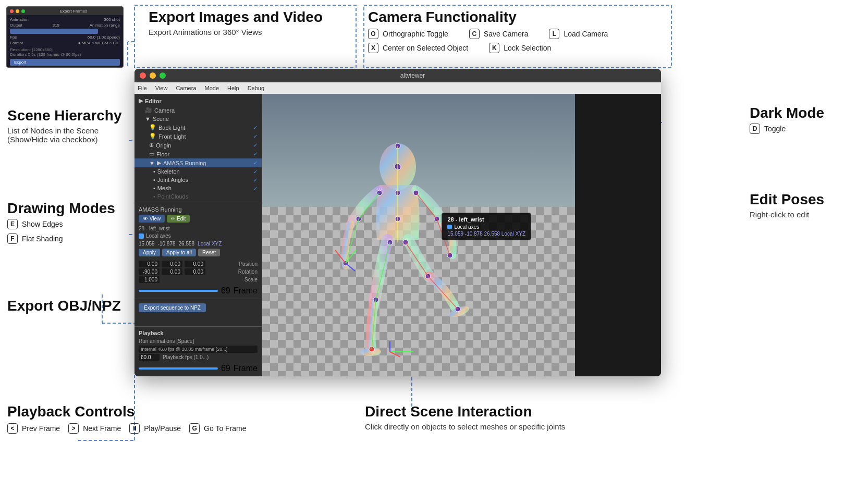  Describe the element at coordinates (198, 252) in the screenshot. I see `action-buttons: Apply Apply to all Reset` at that location.